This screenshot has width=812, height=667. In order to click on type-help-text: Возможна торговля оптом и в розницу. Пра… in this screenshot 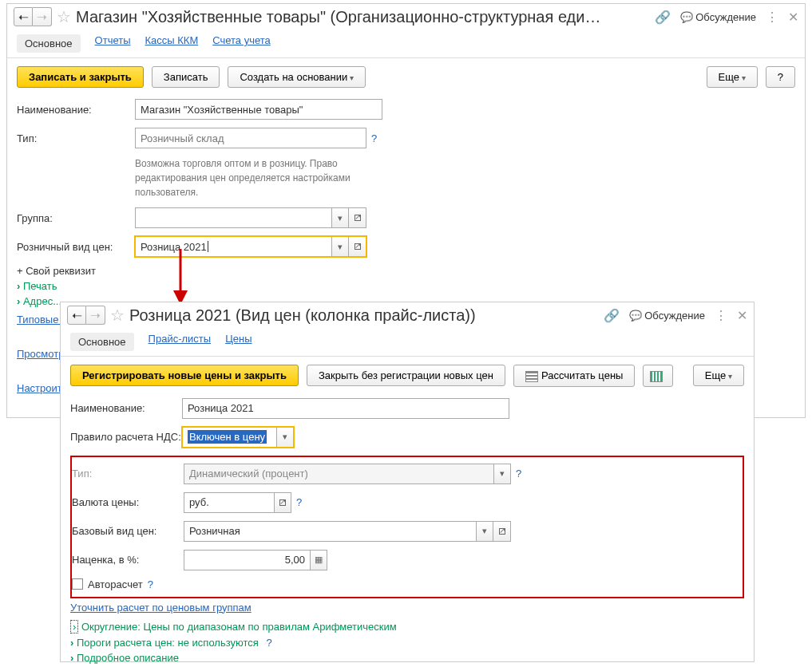, I will do `click(247, 178)`.